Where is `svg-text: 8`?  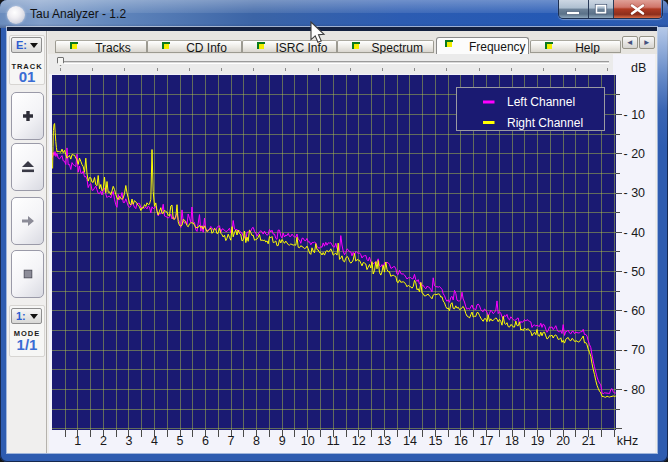 svg-text: 8 is located at coordinates (256, 441).